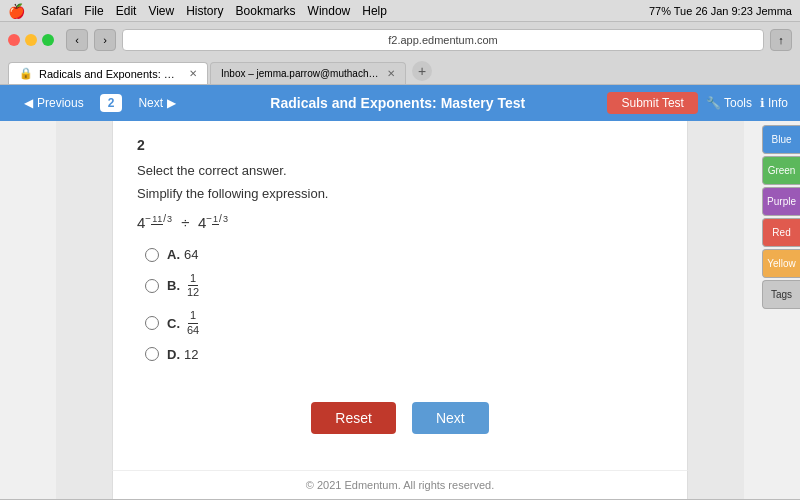 This screenshot has height=500, width=800. Describe the element at coordinates (161, 11) in the screenshot. I see `menu-view: View` at that location.